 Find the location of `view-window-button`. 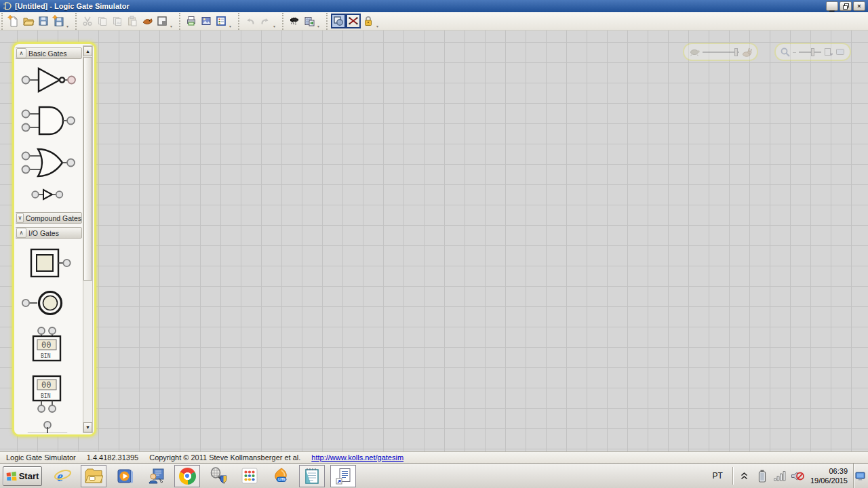

view-window-button is located at coordinates (162, 21).